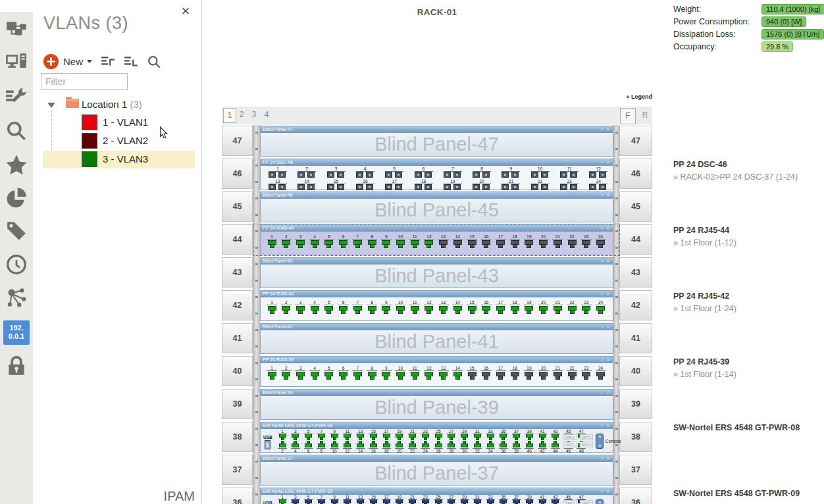  I want to click on tag-icon, so click(16, 231).